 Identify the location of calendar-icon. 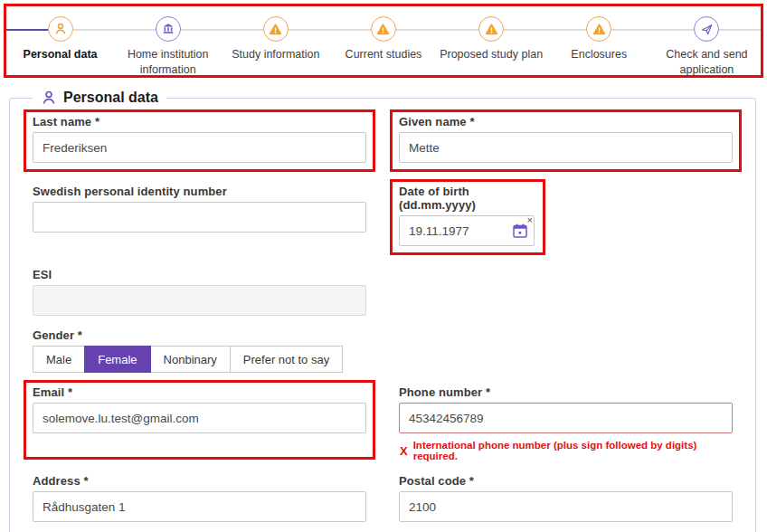
(520, 231).